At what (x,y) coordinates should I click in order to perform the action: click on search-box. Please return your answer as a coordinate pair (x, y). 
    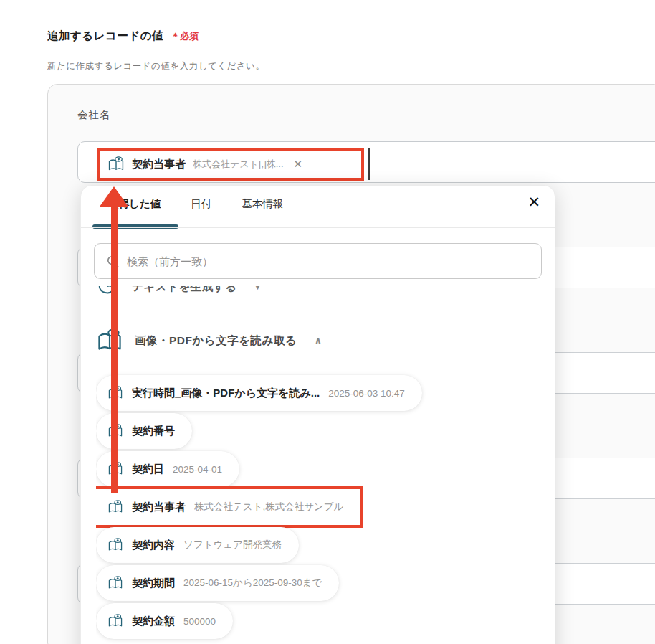
    Looking at the image, I should click on (318, 261).